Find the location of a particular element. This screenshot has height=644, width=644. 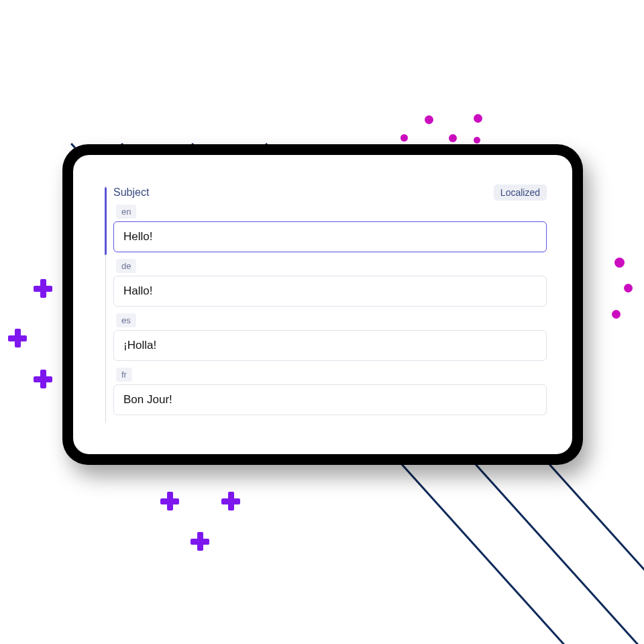

locale-field-en: en is located at coordinates (330, 228).